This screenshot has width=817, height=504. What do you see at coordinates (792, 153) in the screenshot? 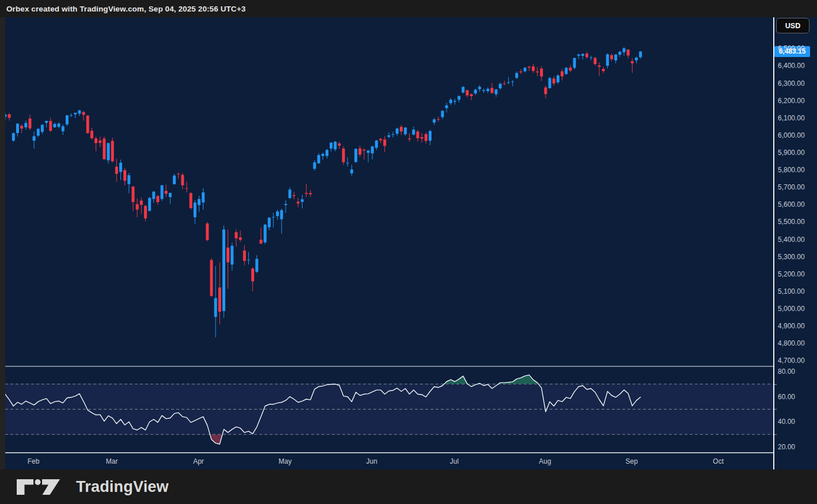
I see `price-axis-label: 5,900.00` at bounding box center [792, 153].